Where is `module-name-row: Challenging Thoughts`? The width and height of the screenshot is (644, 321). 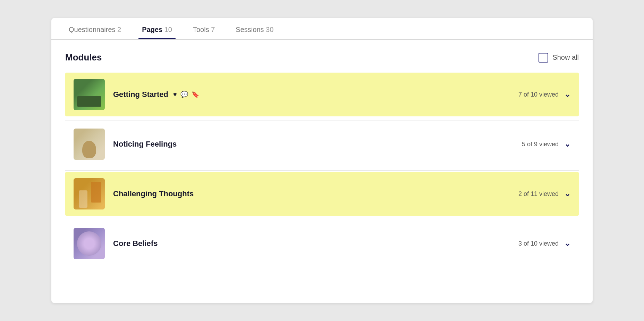 module-name-row: Challenging Thoughts is located at coordinates (312, 194).